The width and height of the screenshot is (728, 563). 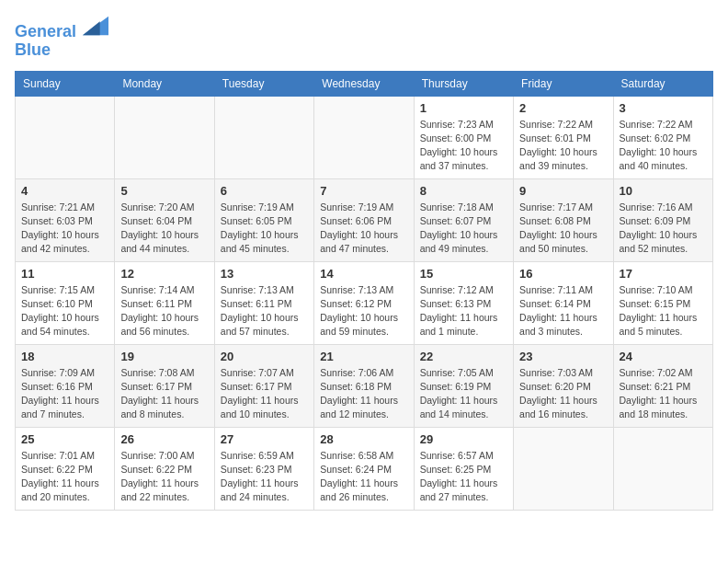 I want to click on day-info: Sunrise: 7:20 AMSunset: 6:04 PMDaylight:…, so click(x=164, y=228).